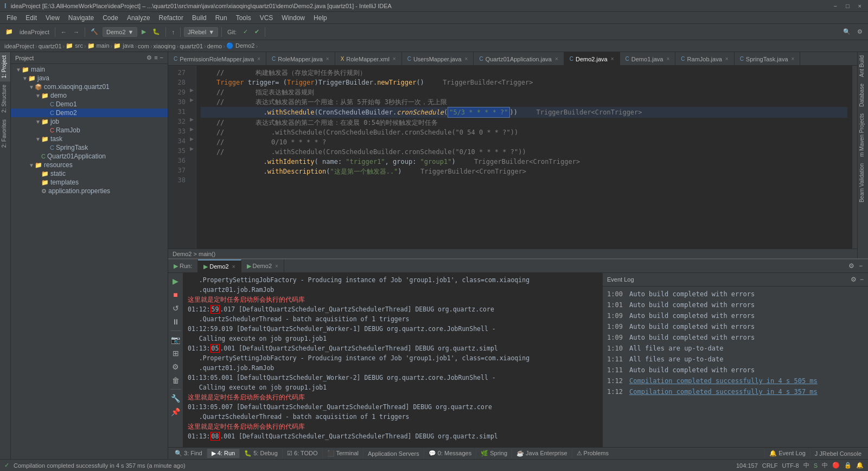 The width and height of the screenshot is (868, 471). What do you see at coordinates (5, 133) in the screenshot?
I see `sidebar-tab-favorites: 2: Favorites` at bounding box center [5, 133].